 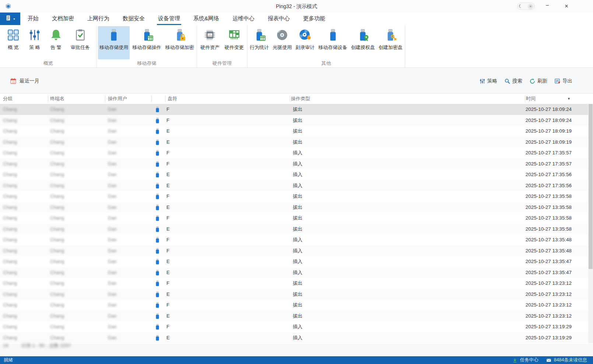 I want to click on vertical-scrollbar, so click(x=591, y=224).